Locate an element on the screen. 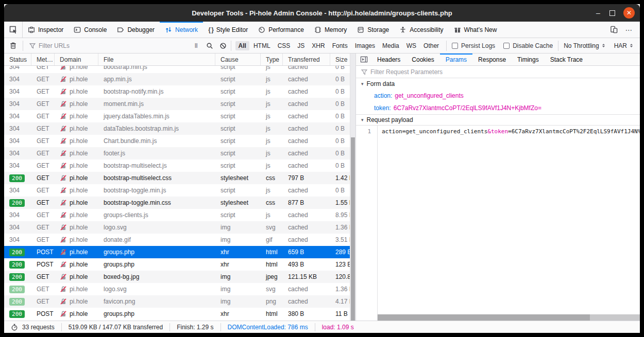 The width and height of the screenshot is (644, 337). table-row: 304GETpi.holebootstrap-notify.min.jsscri… is located at coordinates (177, 92).